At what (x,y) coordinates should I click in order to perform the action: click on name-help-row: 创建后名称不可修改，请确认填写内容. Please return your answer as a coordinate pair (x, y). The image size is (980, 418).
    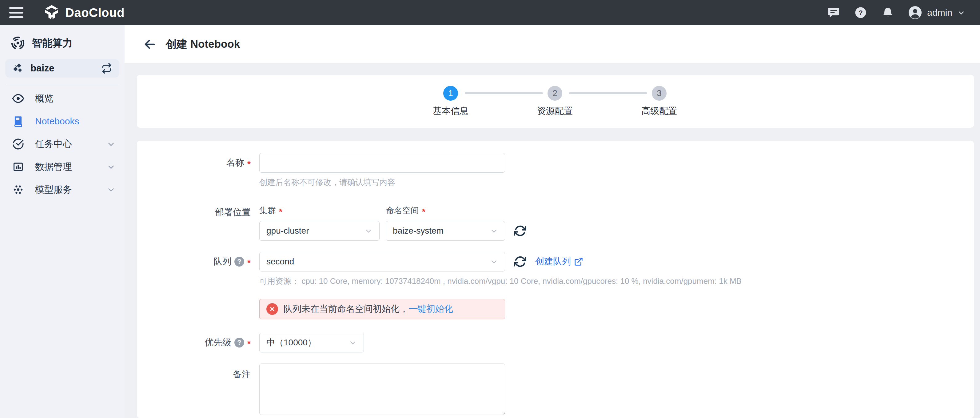
    Looking at the image, I should click on (555, 180).